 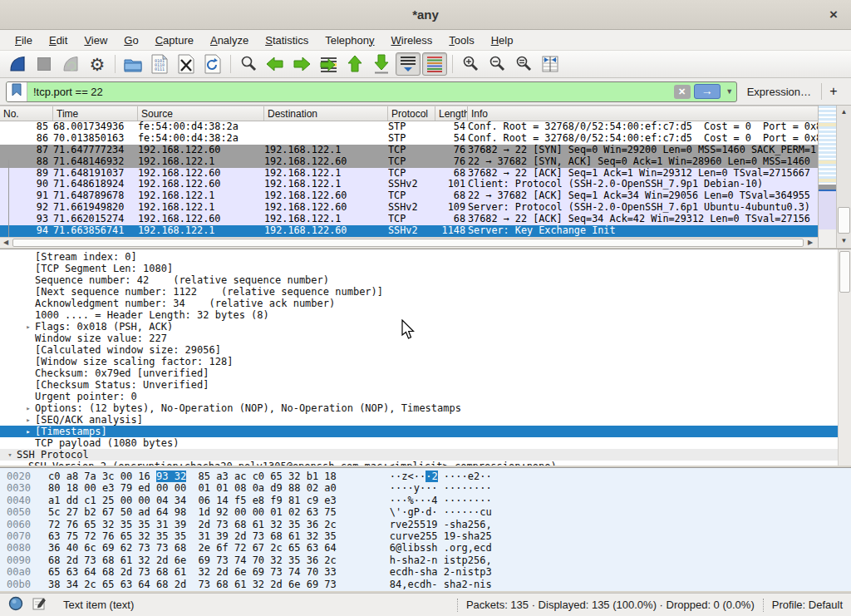 I want to click on zoom-in-button, so click(x=470, y=64).